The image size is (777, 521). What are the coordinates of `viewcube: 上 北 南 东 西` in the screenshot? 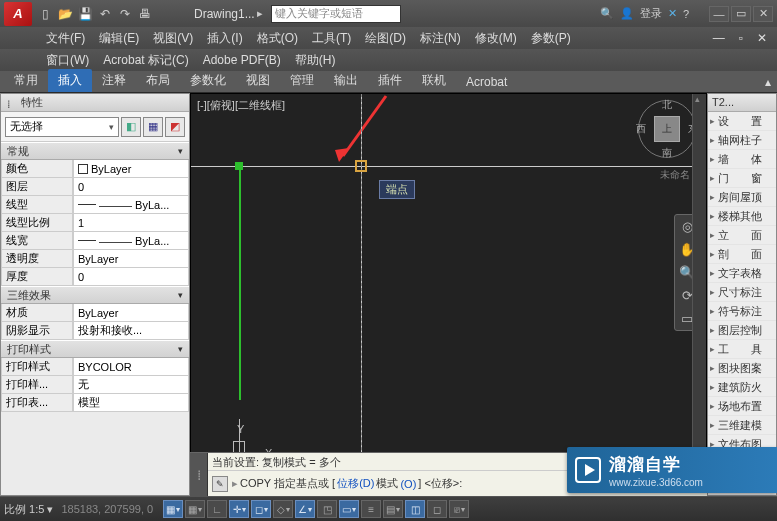 It's located at (667, 129).